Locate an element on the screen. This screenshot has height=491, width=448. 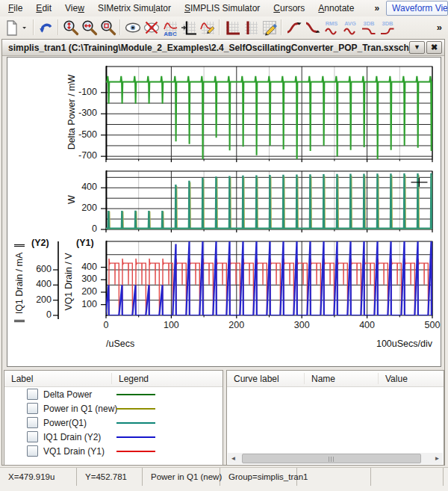
toolbar-overflow-chevron-icon: » is located at coordinates (439, 27).